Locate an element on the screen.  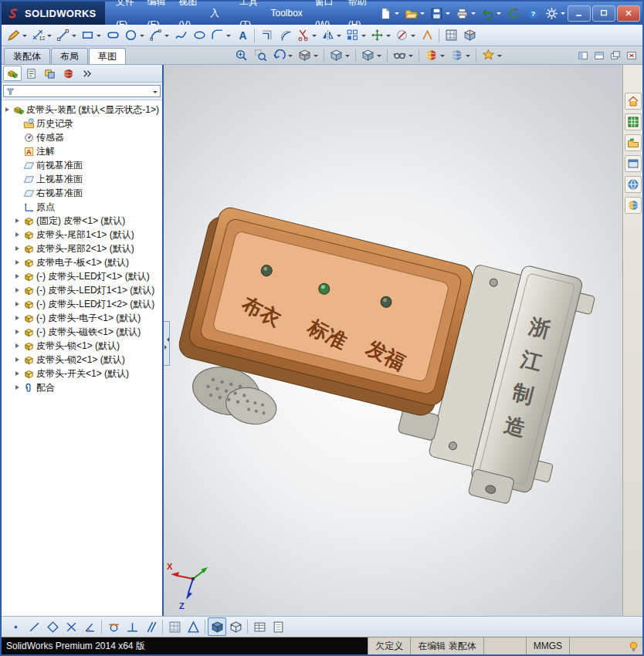
circle-button is located at coordinates (134, 36).